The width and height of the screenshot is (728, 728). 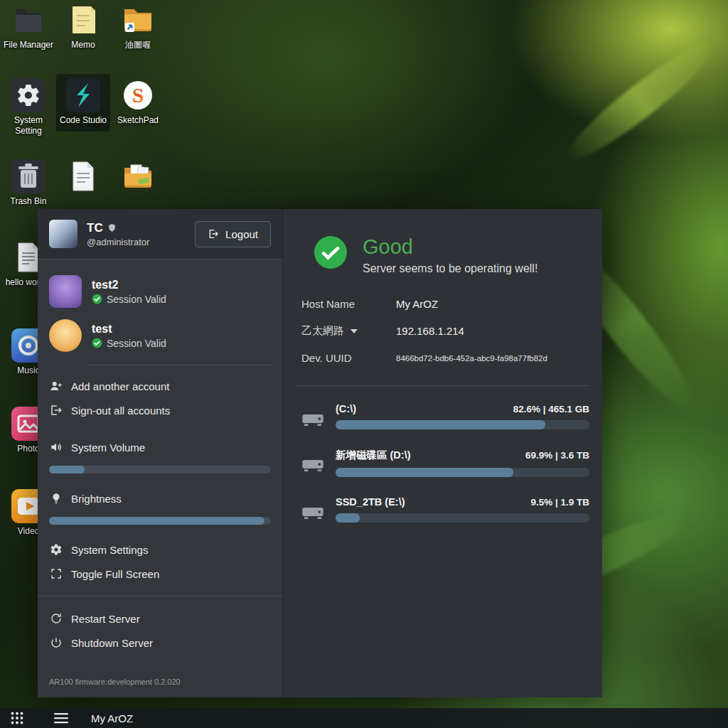 I want to click on trash-icon, so click(x=28, y=176).